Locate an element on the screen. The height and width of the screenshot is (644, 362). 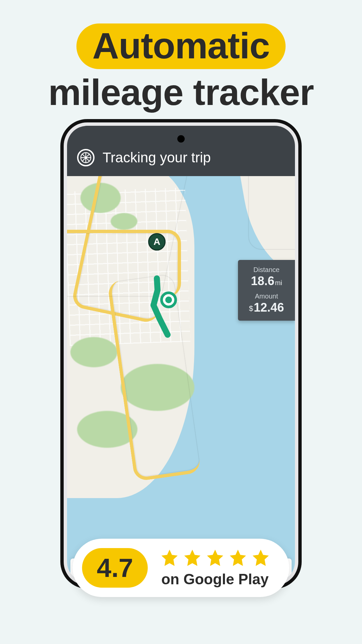
wheel-icon is located at coordinates (86, 158).